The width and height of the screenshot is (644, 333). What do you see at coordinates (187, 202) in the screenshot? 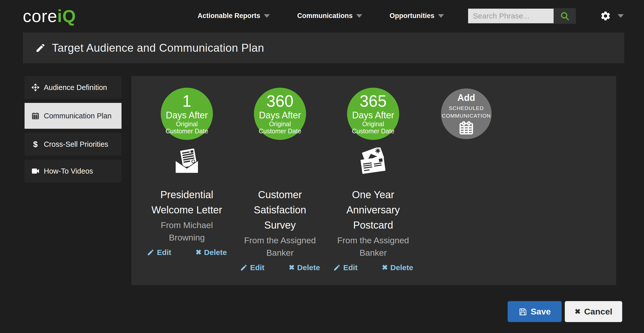
I see `plan-item-title: Presidential Welcome Letter` at bounding box center [187, 202].